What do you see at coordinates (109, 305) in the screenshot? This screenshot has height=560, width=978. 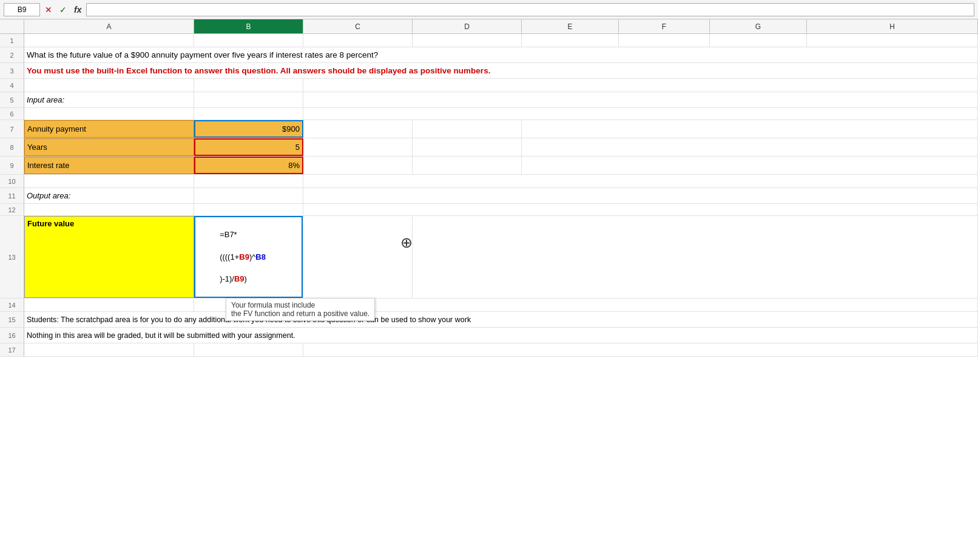 I see `cell-A14` at bounding box center [109, 305].